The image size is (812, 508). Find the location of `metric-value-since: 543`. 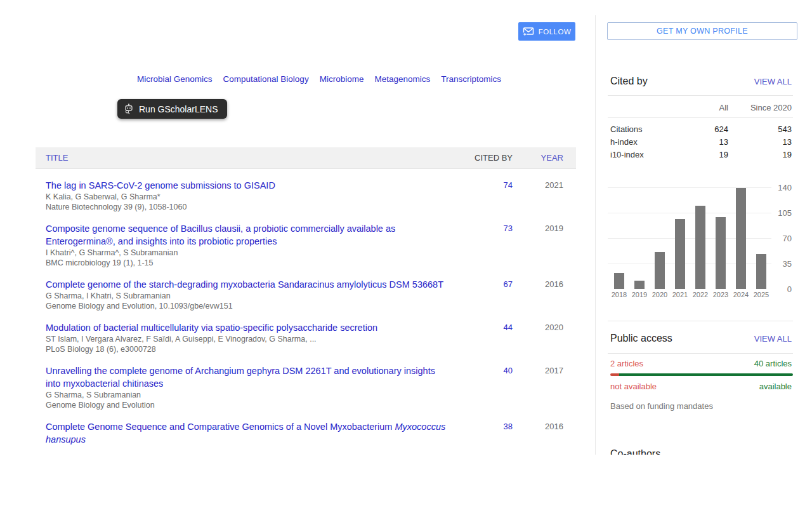

metric-value-since: 543 is located at coordinates (760, 130).